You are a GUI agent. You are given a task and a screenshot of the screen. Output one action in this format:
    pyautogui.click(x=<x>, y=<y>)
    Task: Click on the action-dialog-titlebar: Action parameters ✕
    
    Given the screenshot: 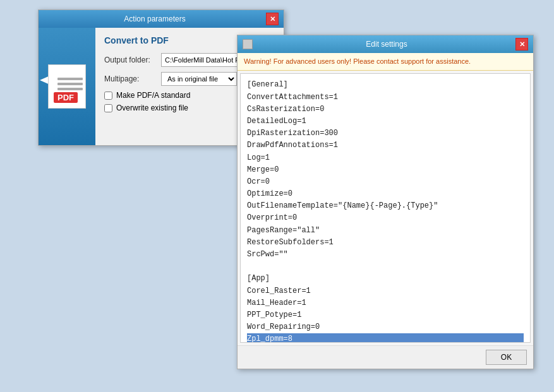 What is the action you would take?
    pyautogui.click(x=161, y=19)
    